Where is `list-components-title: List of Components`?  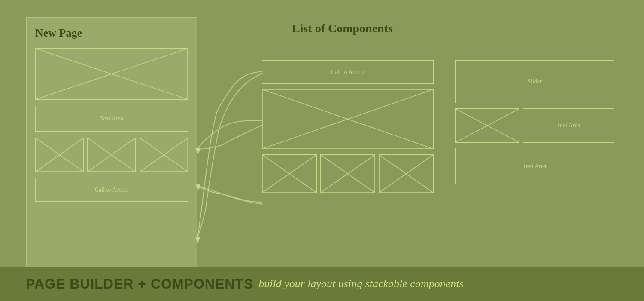 list-components-title: List of Components is located at coordinates (343, 28).